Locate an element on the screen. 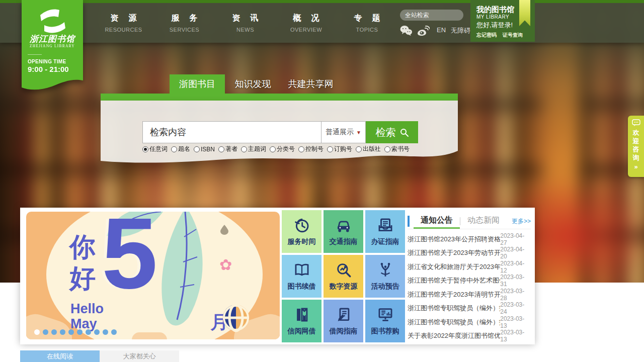  tile-traffic-guide: 交通指南 is located at coordinates (343, 231).